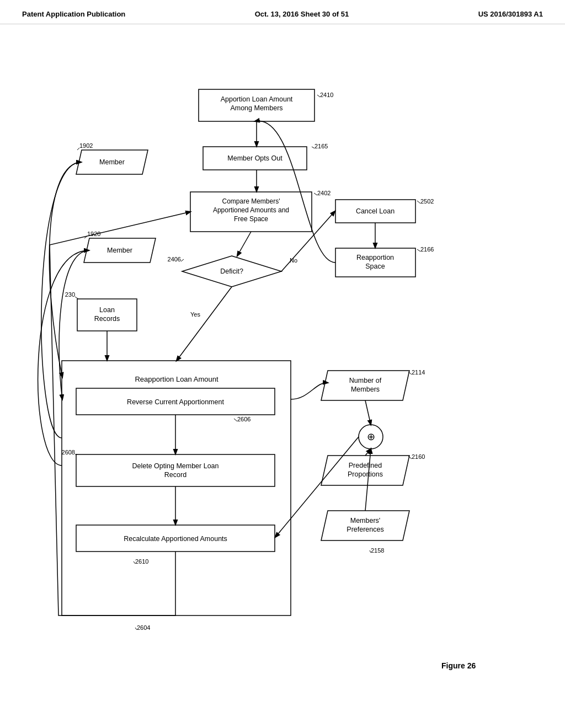  What do you see at coordinates (427, 201) in the screenshot?
I see `svg-text: 2502` at bounding box center [427, 201].